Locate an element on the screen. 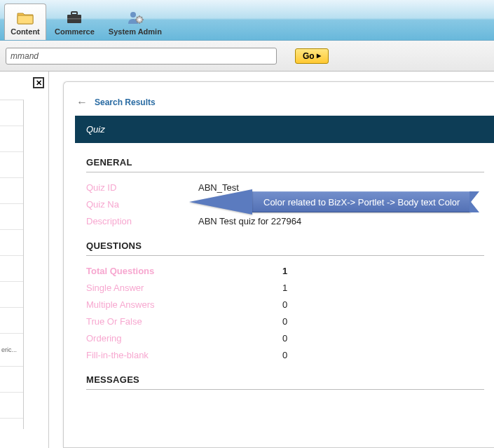  go-label: Go is located at coordinates (308, 56).